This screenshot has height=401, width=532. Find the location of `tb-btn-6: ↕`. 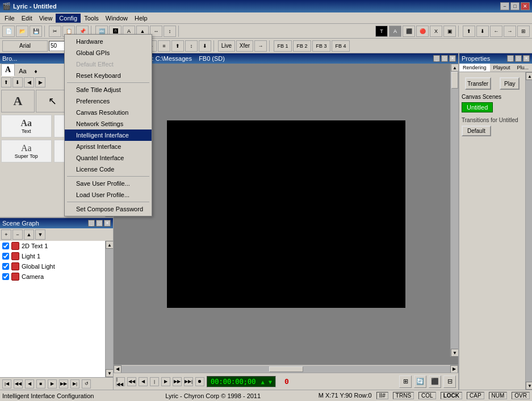

tb-btn-6: ↕ is located at coordinates (170, 31).